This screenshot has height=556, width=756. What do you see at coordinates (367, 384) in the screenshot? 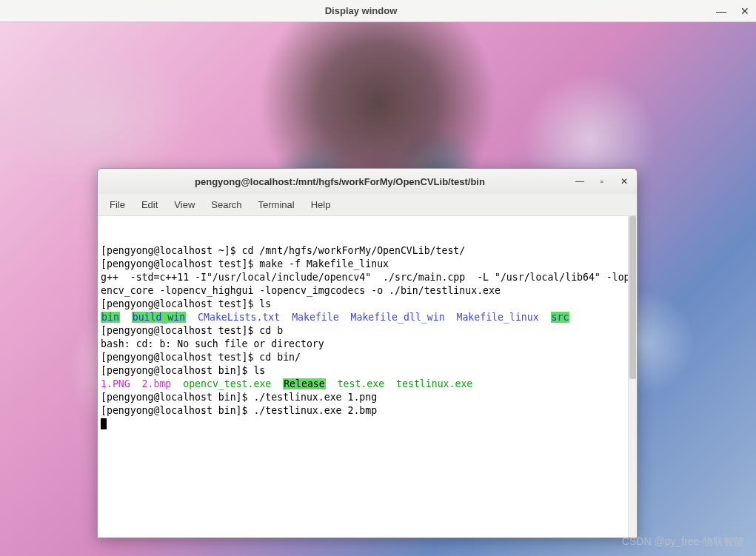
I see `terminal-line: 1.PNG 2.bmp opencv_test.exe Release test…` at bounding box center [367, 384].